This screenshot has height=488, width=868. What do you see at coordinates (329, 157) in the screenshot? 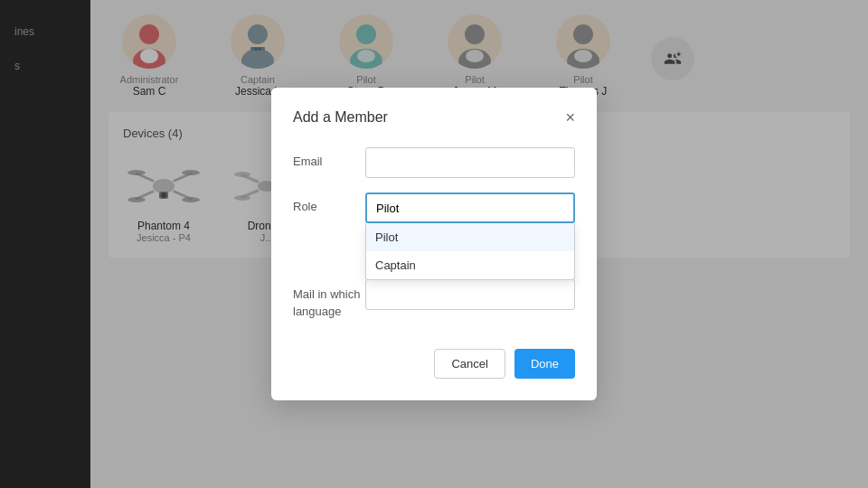
I see `email-label: Email` at bounding box center [329, 157].